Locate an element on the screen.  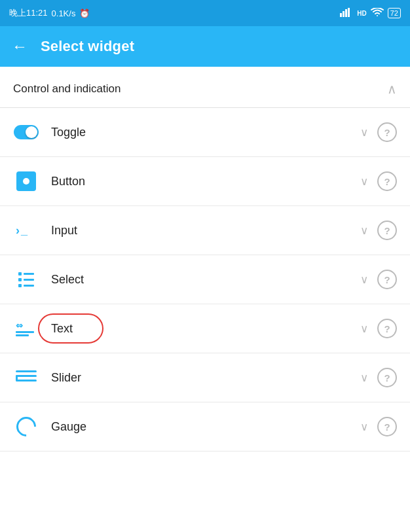
list-item-input: › _ Input ∨ ? is located at coordinates (205, 230).